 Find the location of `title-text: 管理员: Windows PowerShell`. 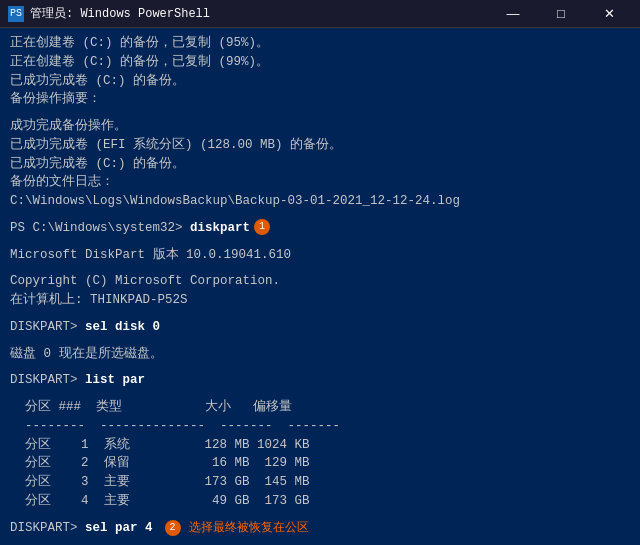

title-text: 管理员: Windows PowerShell is located at coordinates (120, 14).